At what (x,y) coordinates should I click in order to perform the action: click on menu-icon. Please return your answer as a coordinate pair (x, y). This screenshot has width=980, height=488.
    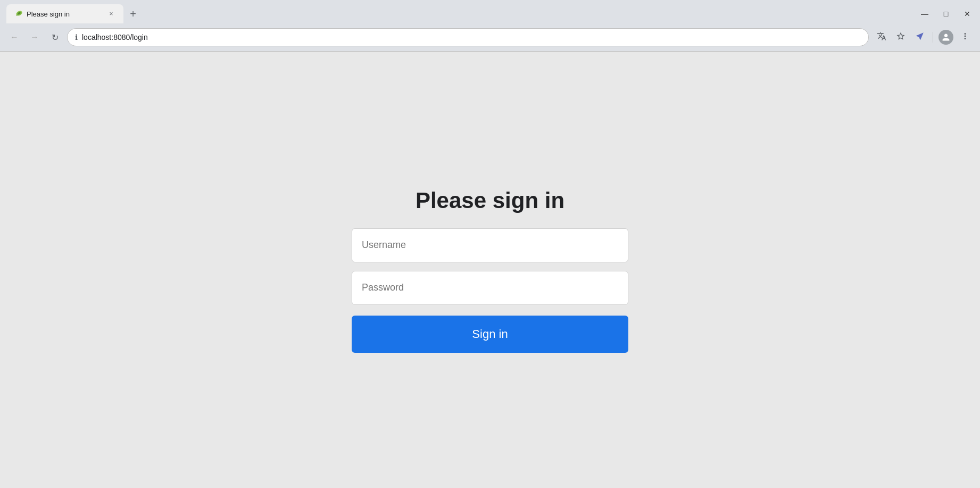
    Looking at the image, I should click on (965, 37).